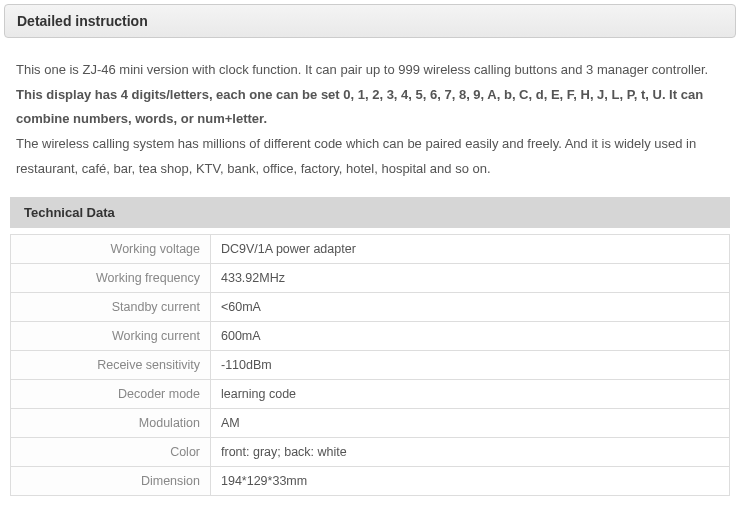  Describe the element at coordinates (370, 336) in the screenshot. I see `table-row: Working current 600mA` at that location.